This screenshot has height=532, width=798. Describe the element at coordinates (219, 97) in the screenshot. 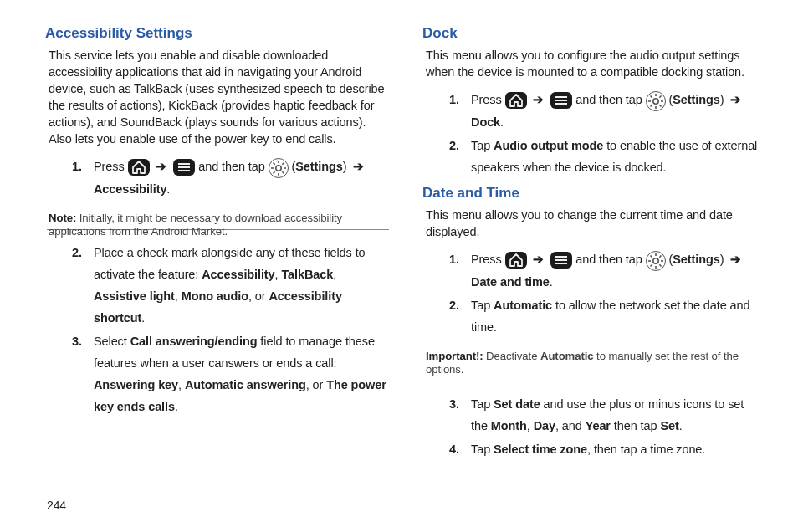

I see `accessibility-intro: This service lets you enable and disable…` at that location.